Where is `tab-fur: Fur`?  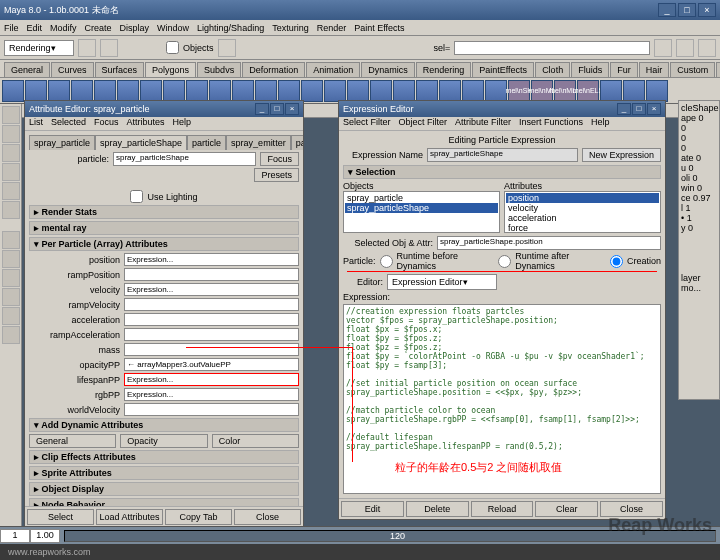 tab-fur: Fur is located at coordinates (624, 70).